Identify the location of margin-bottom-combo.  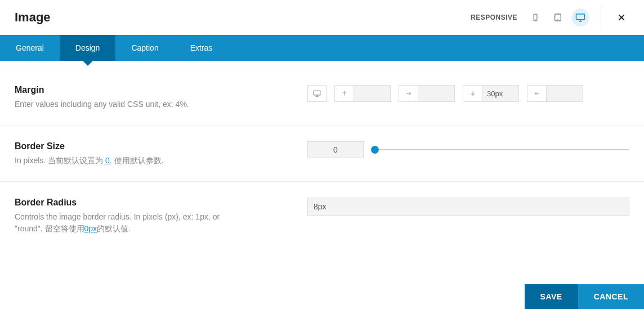
(491, 93).